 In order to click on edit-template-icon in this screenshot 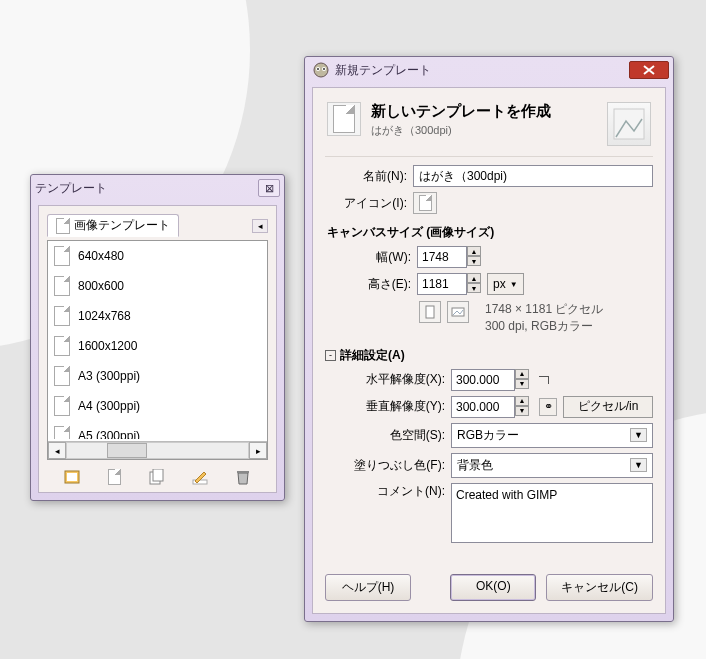, I will do `click(200, 477)`.